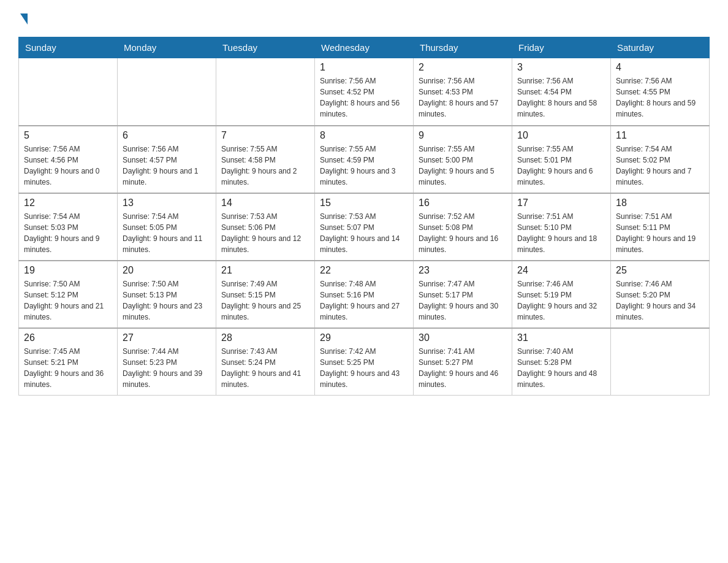 This screenshot has width=728, height=563. I want to click on calendar-day-cell: 28Sunrise: 7:43 AM Sunset: 5:24 PM Dayli…, so click(266, 362).